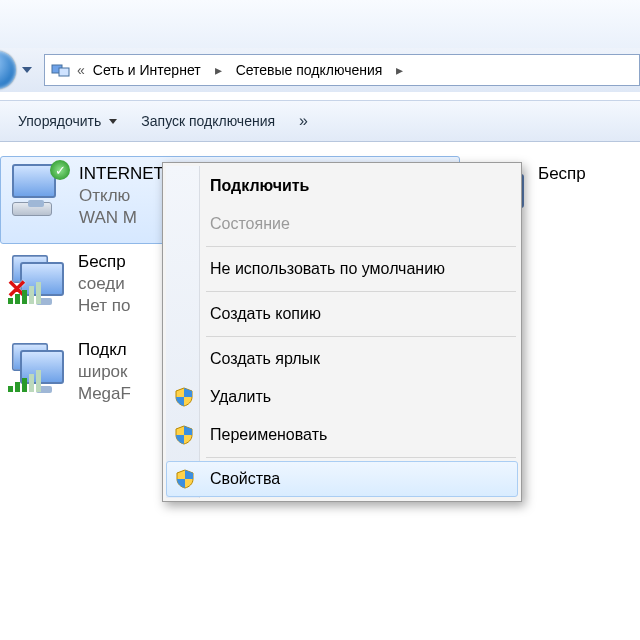 The image size is (640, 640). What do you see at coordinates (8, 70) in the screenshot?
I see `nav-back-button` at bounding box center [8, 70].